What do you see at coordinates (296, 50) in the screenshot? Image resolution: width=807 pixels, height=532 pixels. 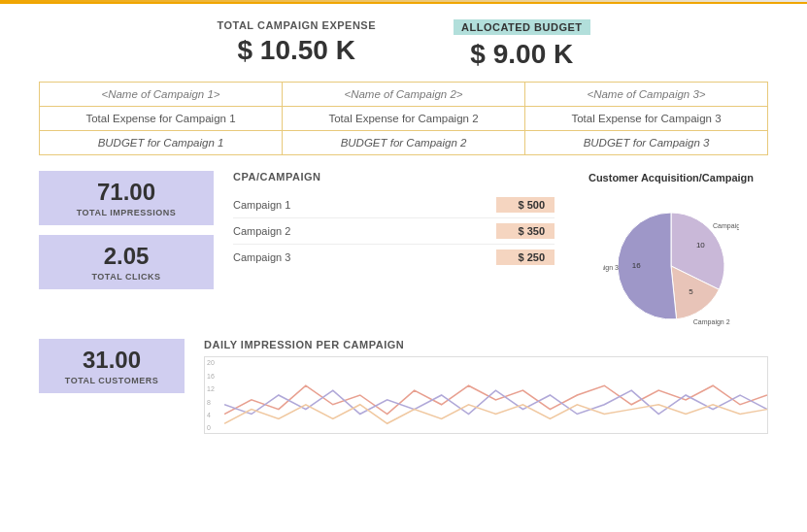 I see `total-expense-value: $ 10.50 K` at bounding box center [296, 50].